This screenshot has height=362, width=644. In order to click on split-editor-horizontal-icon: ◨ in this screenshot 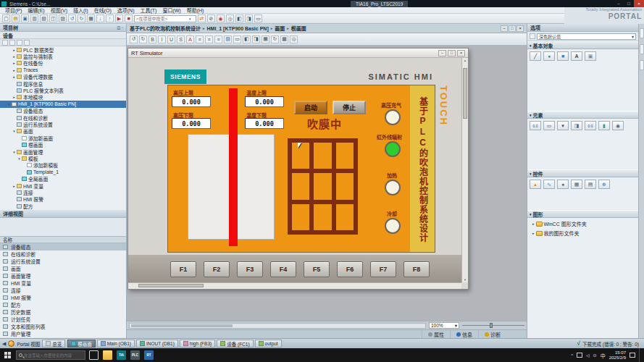, I will do `click(249, 19)`.